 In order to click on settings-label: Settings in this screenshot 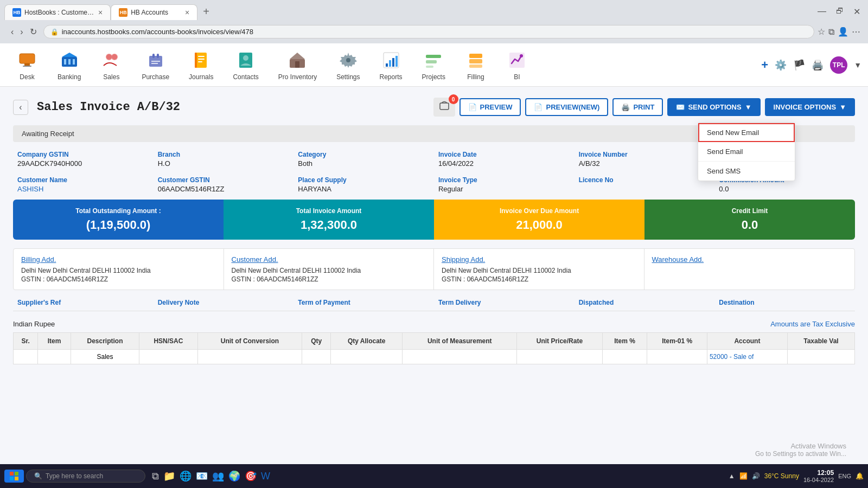, I will do `click(348, 77)`.